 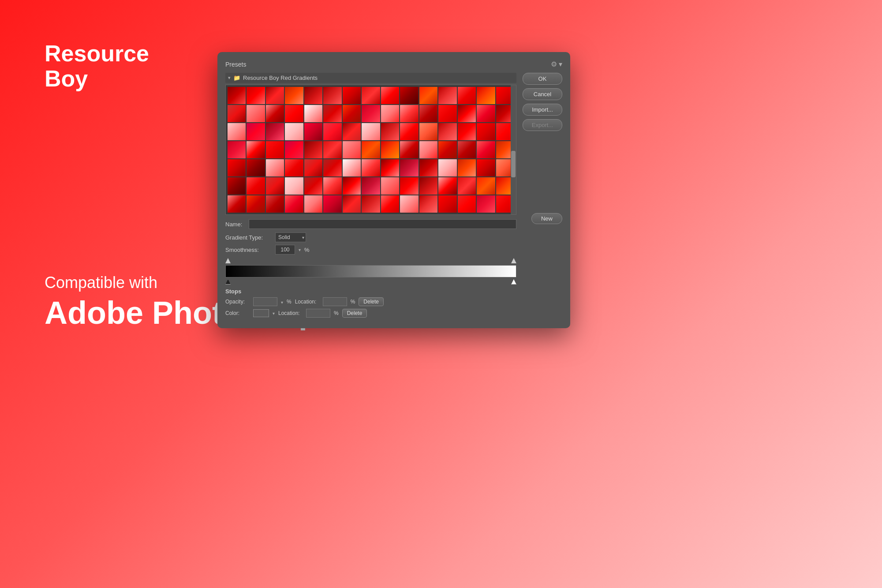 I want to click on smoothness-input, so click(x=285, y=250).